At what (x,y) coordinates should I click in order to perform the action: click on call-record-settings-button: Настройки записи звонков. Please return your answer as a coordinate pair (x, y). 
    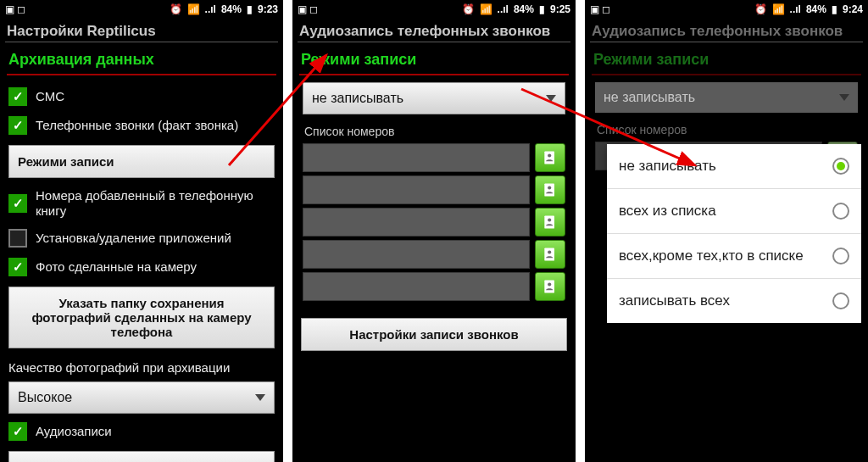
    Looking at the image, I should click on (434, 334).